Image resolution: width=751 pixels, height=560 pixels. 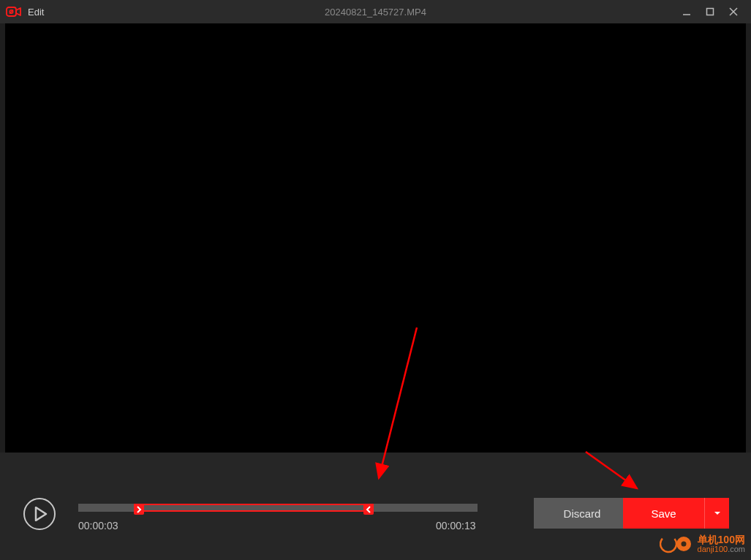 What do you see at coordinates (702, 544) in the screenshot?
I see `watermark: 单机100网 danji100.com` at bounding box center [702, 544].